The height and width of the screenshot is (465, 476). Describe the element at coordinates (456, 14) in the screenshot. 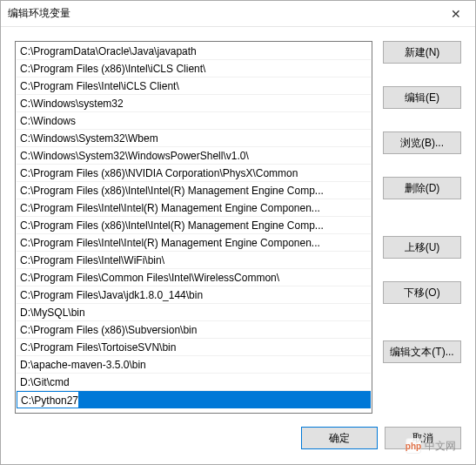

I see `close-button: ✕` at that location.